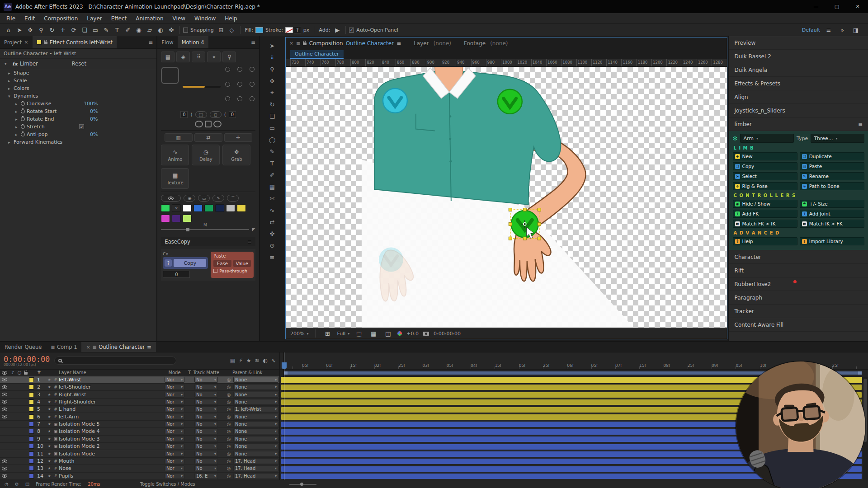 The image size is (868, 488). I want to click on property-value: 0%, so click(94, 111).